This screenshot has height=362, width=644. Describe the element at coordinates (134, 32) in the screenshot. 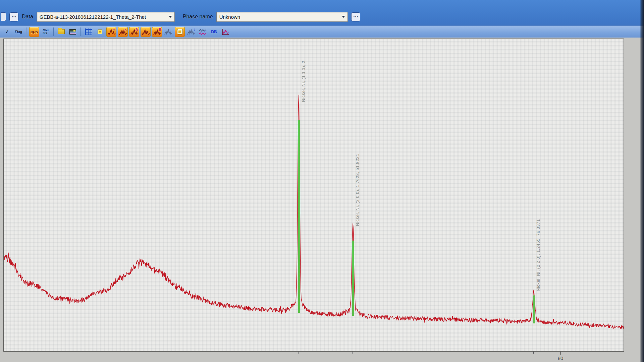

I see `toolbar-button-profile-fit: Λ` at that location.